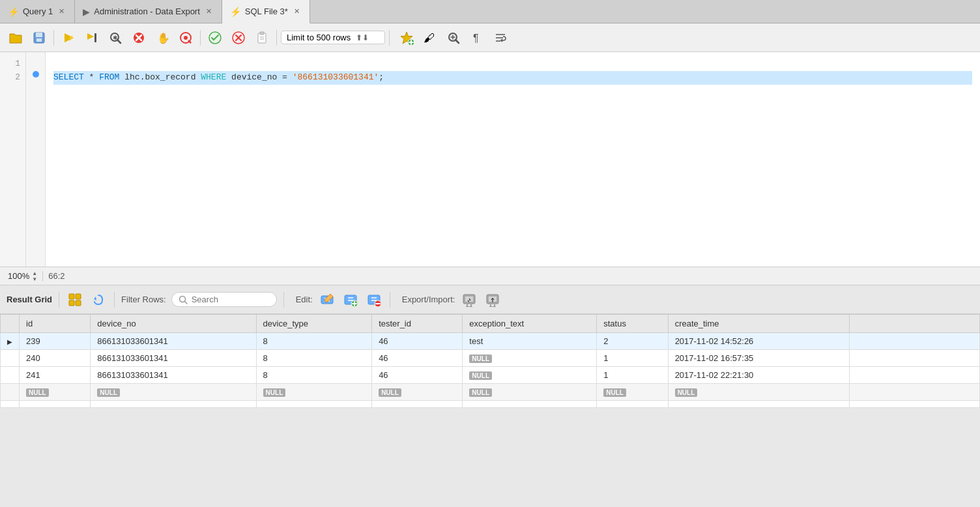  What do you see at coordinates (55, 392) in the screenshot?
I see `cell-id-null: NULL` at bounding box center [55, 392].